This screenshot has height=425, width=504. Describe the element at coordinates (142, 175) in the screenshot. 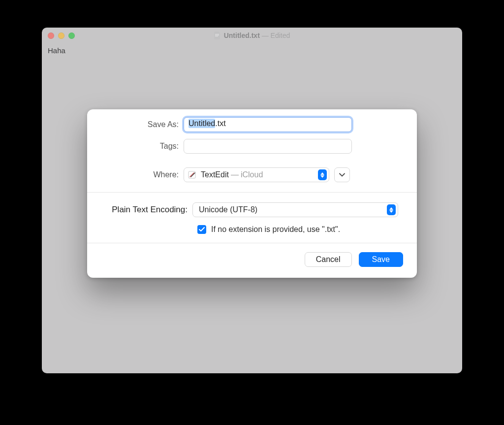

I see `where-label: Where:` at that location.